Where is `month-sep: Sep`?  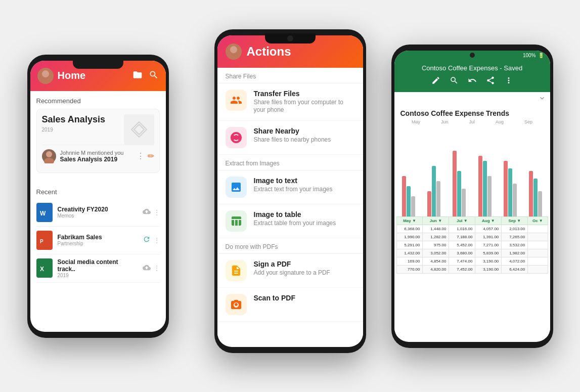
month-sep: Sep is located at coordinates (528, 122).